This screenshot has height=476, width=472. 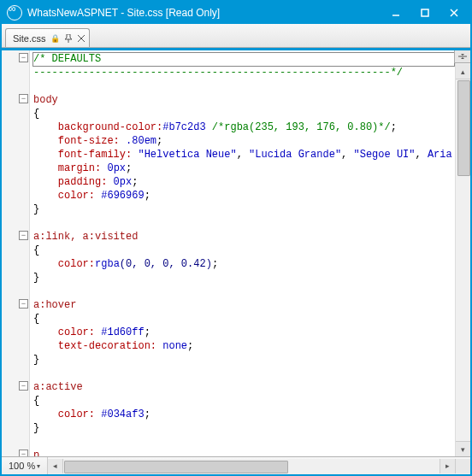 I want to click on scroll-right-button: ▸, so click(x=447, y=467).